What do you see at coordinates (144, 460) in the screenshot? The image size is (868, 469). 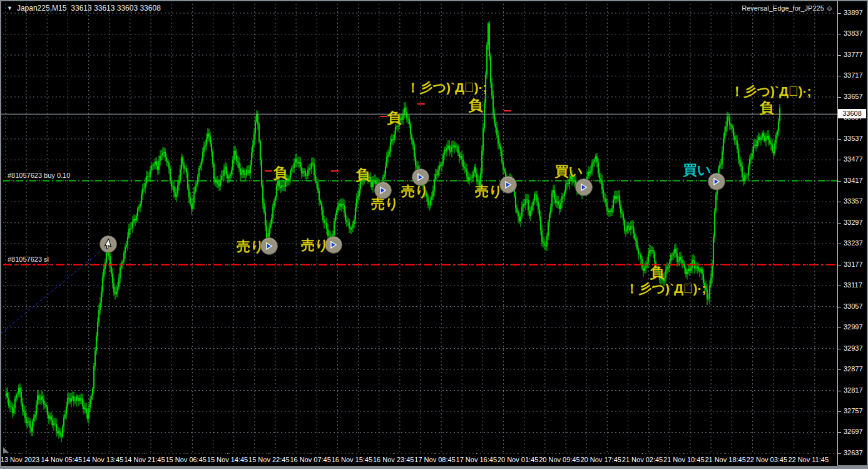 I see `time-axis-label: 14 Nov 21:45` at bounding box center [144, 460].